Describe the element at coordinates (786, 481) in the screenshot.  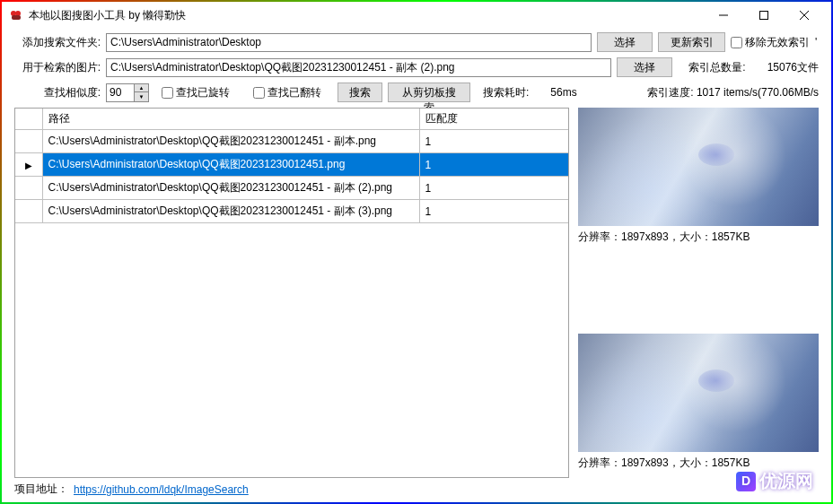
I see `watermark-text: 优源网` at that location.